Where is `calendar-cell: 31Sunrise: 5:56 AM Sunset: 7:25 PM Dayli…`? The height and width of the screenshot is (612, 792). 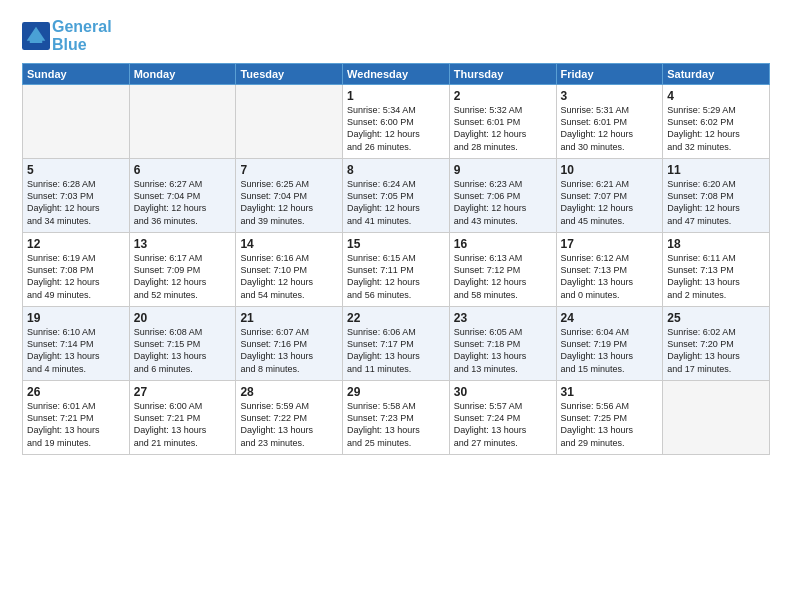
calendar-cell: 31Sunrise: 5:56 AM Sunset: 7:25 PM Dayli… is located at coordinates (610, 418).